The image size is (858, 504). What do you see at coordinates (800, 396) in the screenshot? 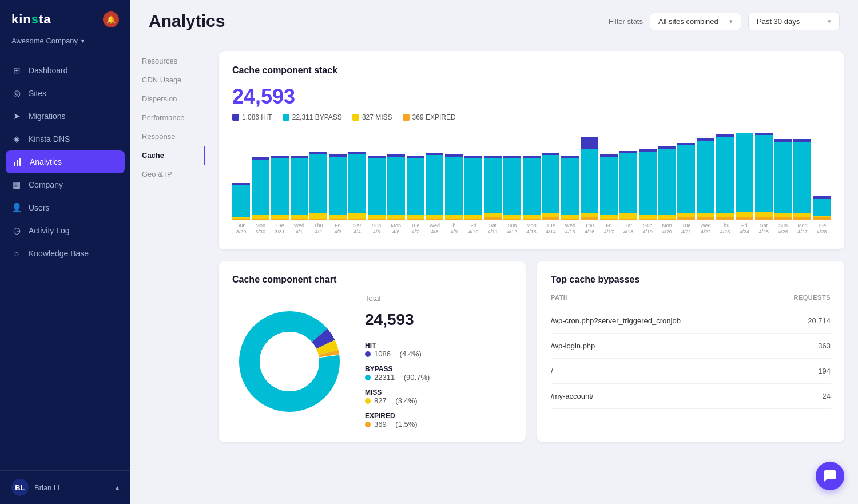
I see `requests-cell: 24` at bounding box center [800, 396].